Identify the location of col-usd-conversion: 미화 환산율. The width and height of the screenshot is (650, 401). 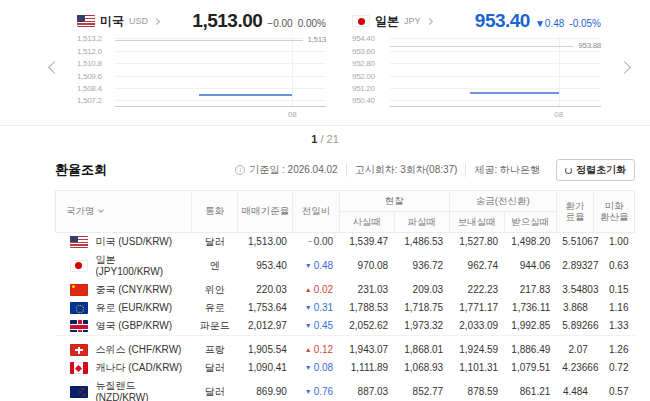
(614, 212).